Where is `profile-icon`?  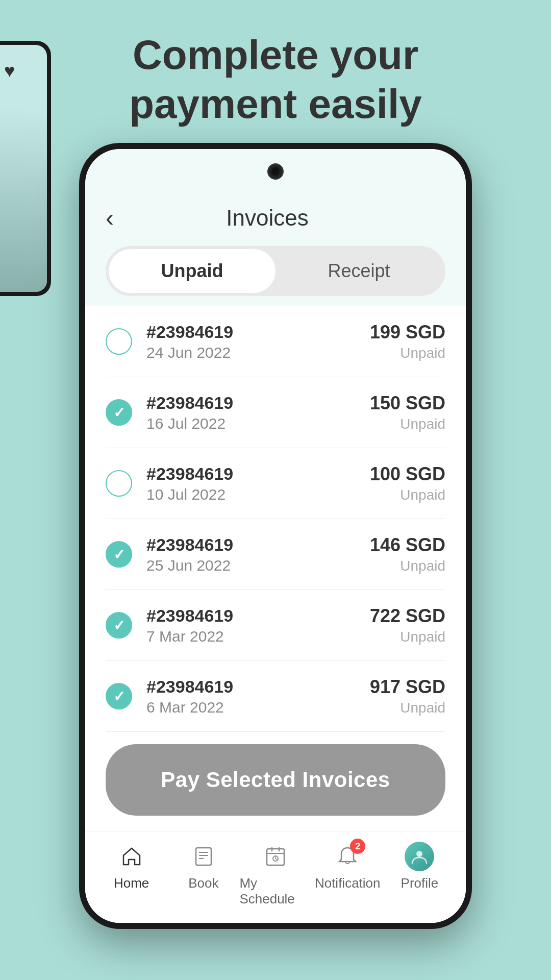
profile-icon is located at coordinates (419, 856).